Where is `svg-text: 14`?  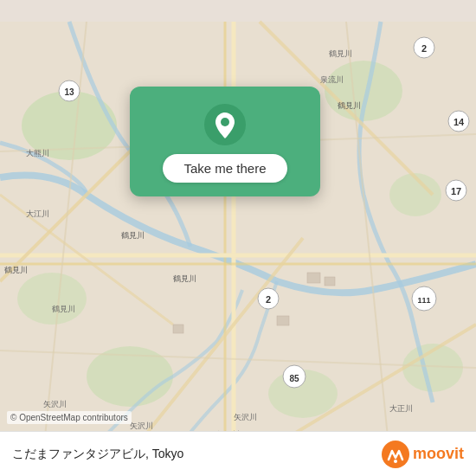
svg-text: 14 is located at coordinates (459, 122).